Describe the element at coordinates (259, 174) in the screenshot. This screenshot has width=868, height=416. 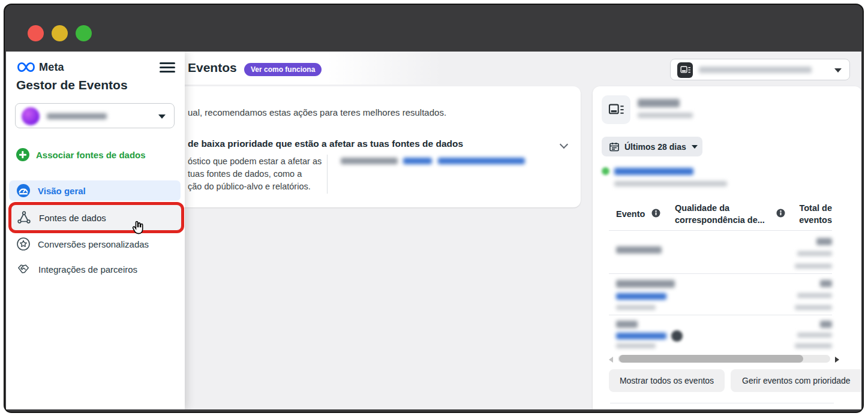
I see `issues-description: óstico que podem estar a afetar as tuas …` at that location.